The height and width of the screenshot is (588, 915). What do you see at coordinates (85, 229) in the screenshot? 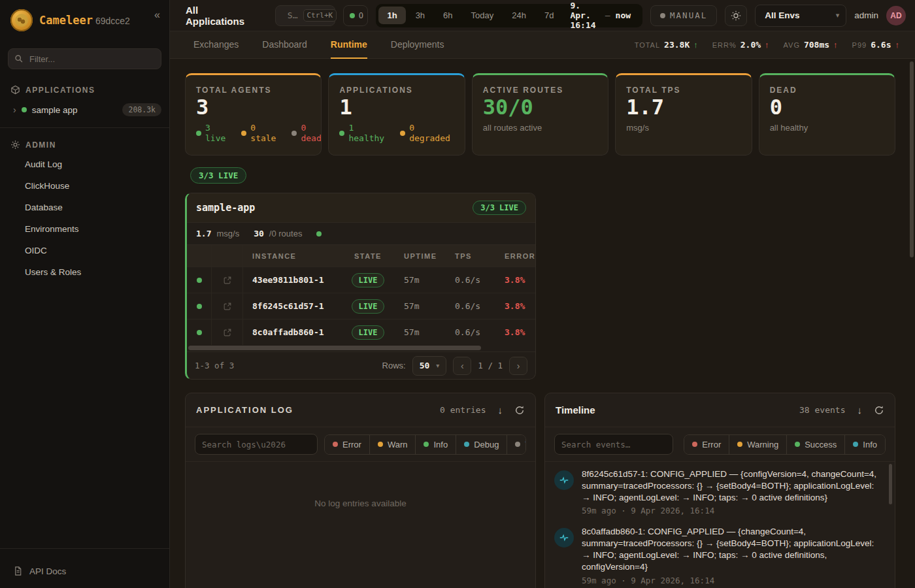
I see `sidebar-item-environments: Environments` at bounding box center [85, 229].